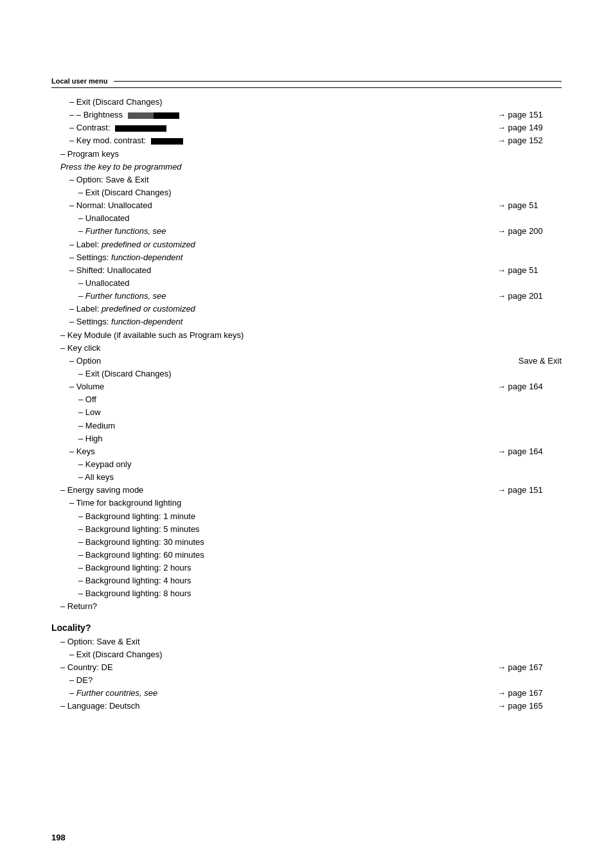 The image size is (613, 868). I want to click on list-item: – Further countries, see → page 167, so click(306, 693).